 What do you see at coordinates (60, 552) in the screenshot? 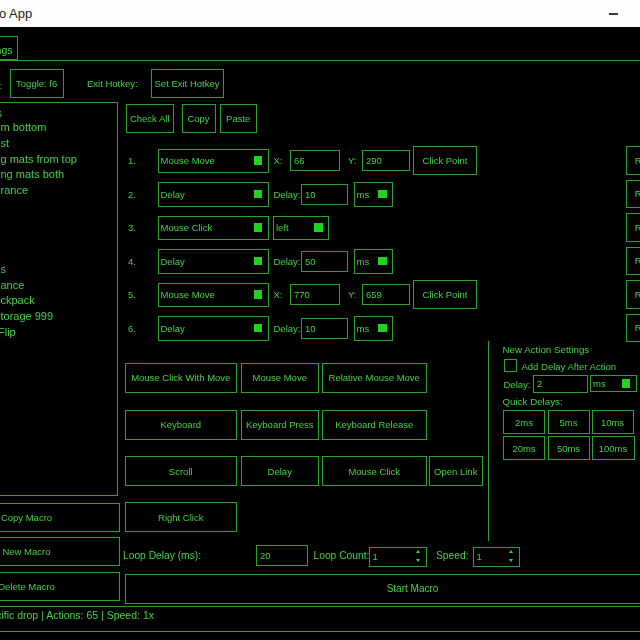
I see `new-macro-button: New Macro` at bounding box center [60, 552].